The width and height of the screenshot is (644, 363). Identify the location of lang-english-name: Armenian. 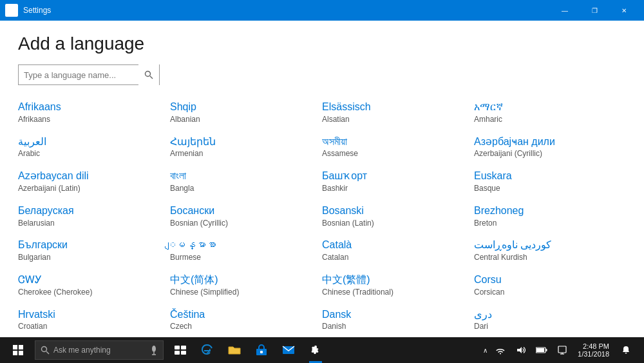
(243, 153).